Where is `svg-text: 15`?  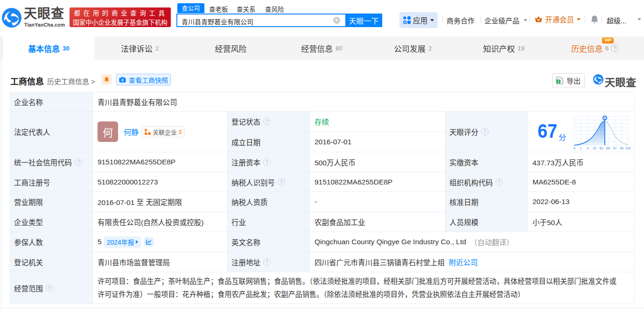
svg-text: 15 is located at coordinates (595, 148).